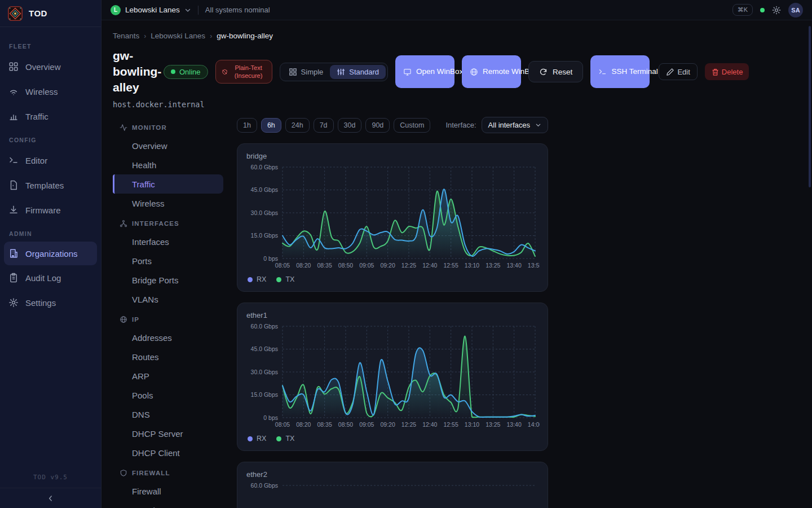  Describe the element at coordinates (810, 107) in the screenshot. I see `scrollbar-thumb` at that location.